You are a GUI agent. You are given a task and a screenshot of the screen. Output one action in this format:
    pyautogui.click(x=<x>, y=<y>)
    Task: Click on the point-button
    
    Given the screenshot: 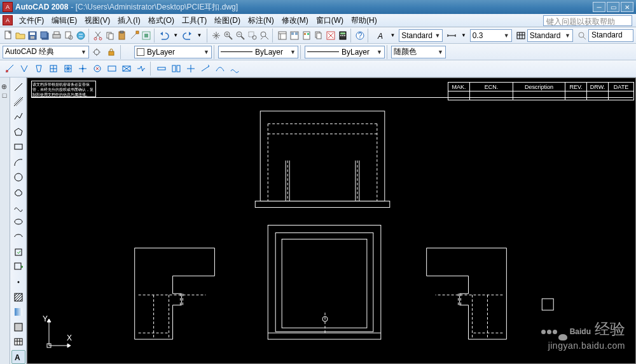 What is the action you would take?
    pyautogui.click(x=18, y=282)
    